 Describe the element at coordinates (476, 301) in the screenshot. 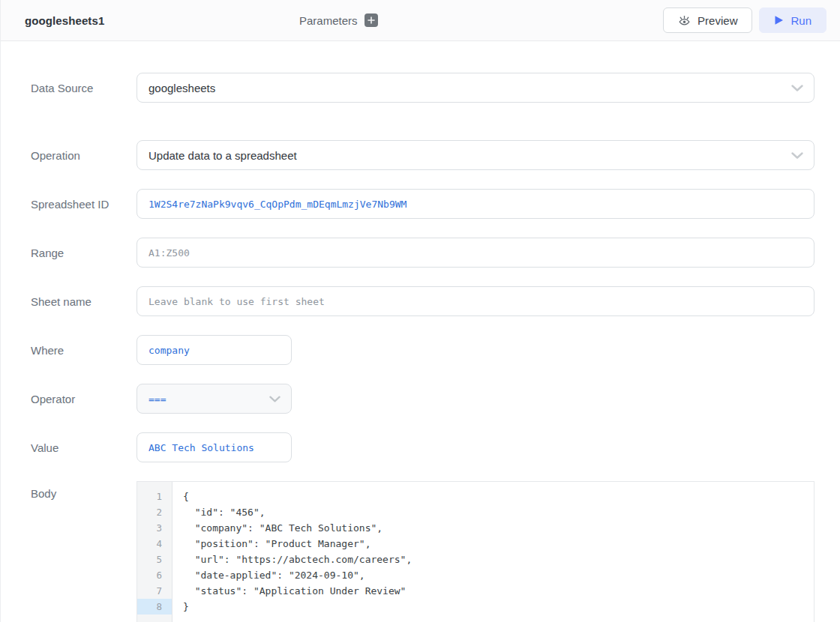

I see `sheet-name-input` at that location.